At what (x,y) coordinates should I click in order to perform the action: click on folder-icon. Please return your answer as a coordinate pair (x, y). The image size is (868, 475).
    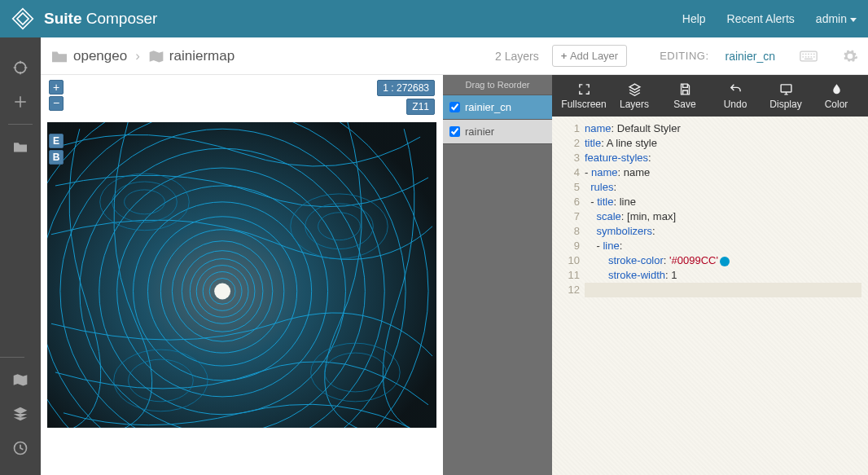
    Looking at the image, I should click on (59, 56).